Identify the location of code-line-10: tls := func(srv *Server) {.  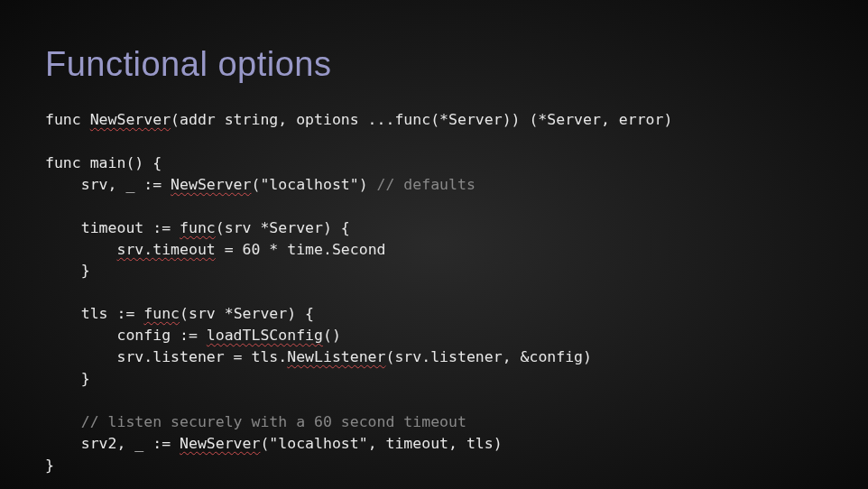
(180, 314).